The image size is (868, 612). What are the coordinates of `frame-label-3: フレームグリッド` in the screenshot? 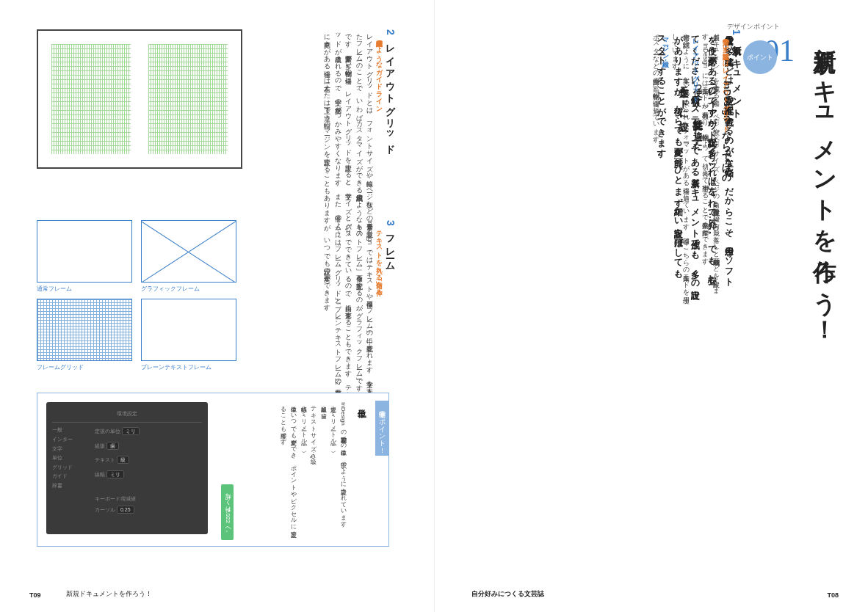 It's located at (84, 367).